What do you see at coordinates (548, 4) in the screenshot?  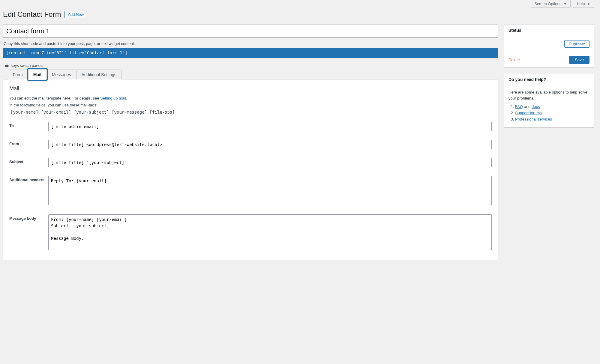 I see `screen-options-label: Screen Options` at bounding box center [548, 4].